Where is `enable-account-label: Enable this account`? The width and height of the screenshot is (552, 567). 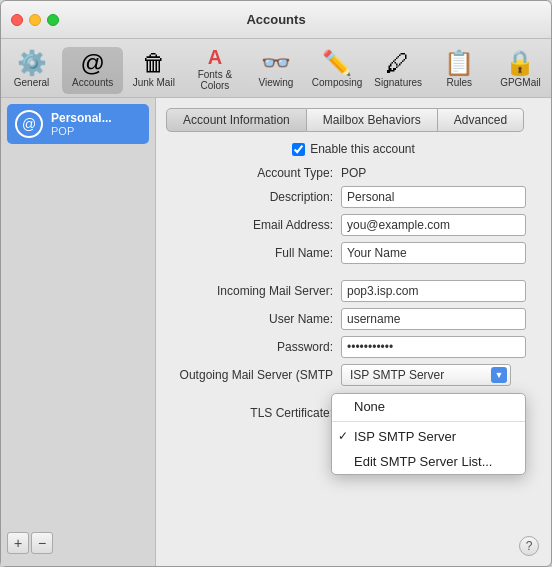
enable-account-label: Enable this account is located at coordinates (362, 149).